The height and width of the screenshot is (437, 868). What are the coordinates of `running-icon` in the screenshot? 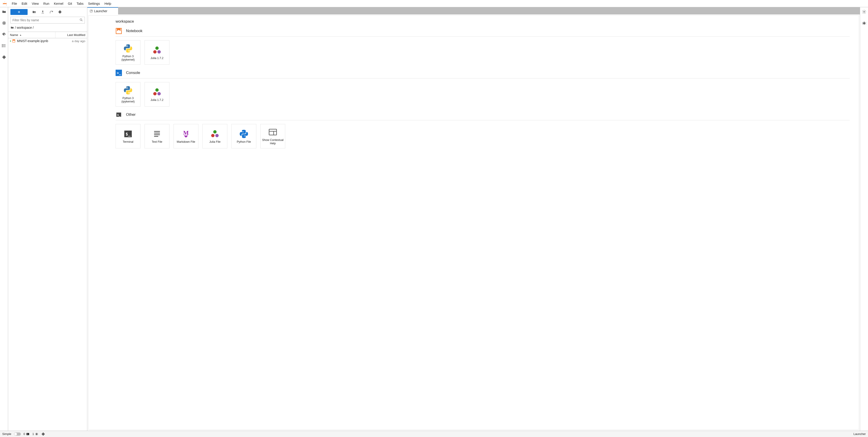 It's located at (4, 23).